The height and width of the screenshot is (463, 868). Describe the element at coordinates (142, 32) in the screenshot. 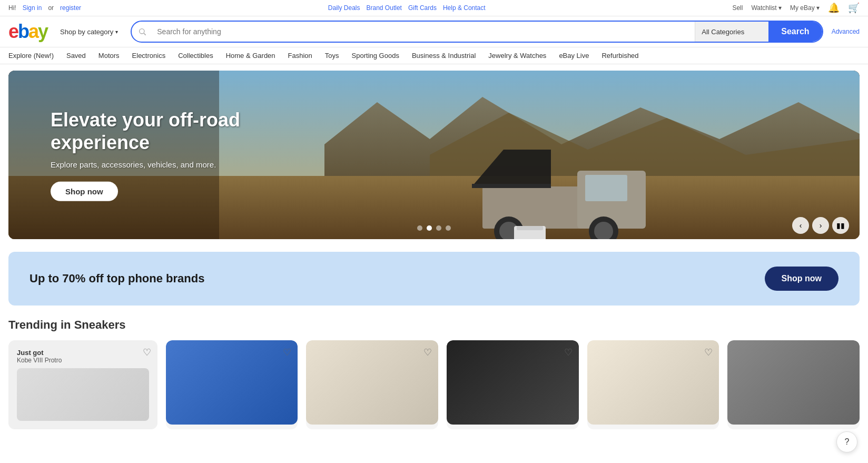

I see `search-icon` at that location.